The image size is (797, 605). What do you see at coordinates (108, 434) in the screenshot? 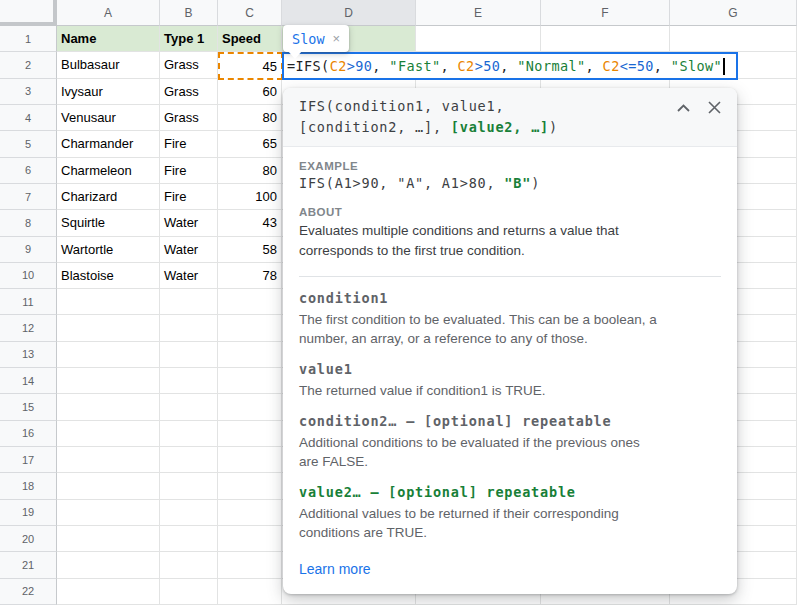
I see `cell-A16` at bounding box center [108, 434].